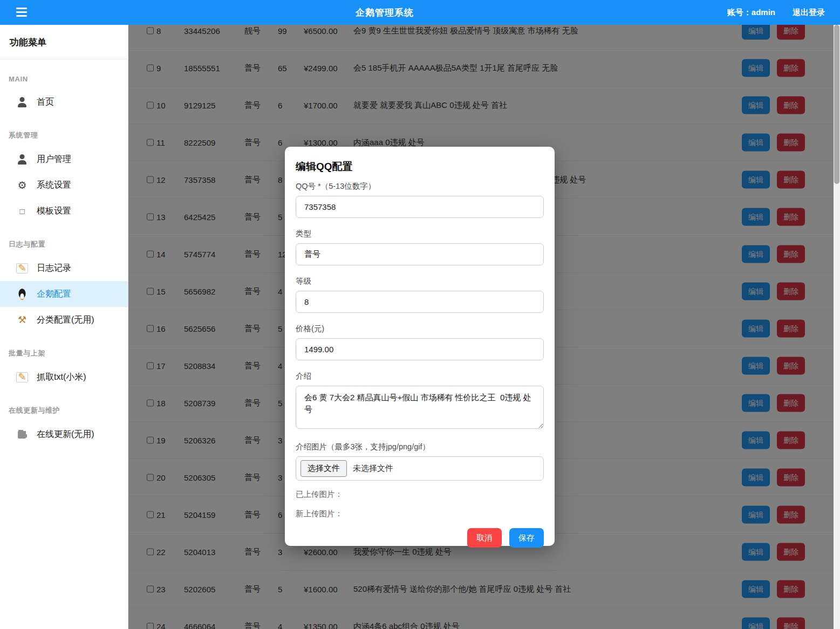 The image size is (840, 629). I want to click on puzzle-icon, so click(22, 434).